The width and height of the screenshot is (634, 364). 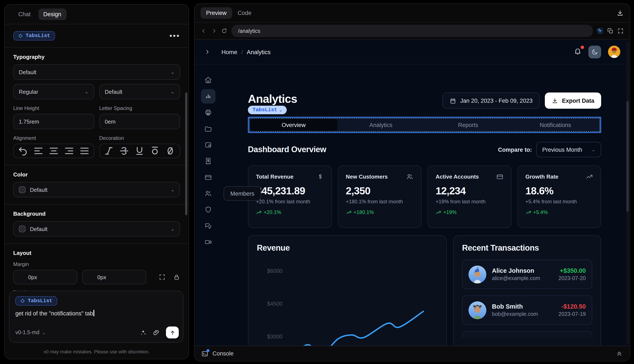 I want to click on stat-change: +5.4% from last month, so click(x=559, y=202).